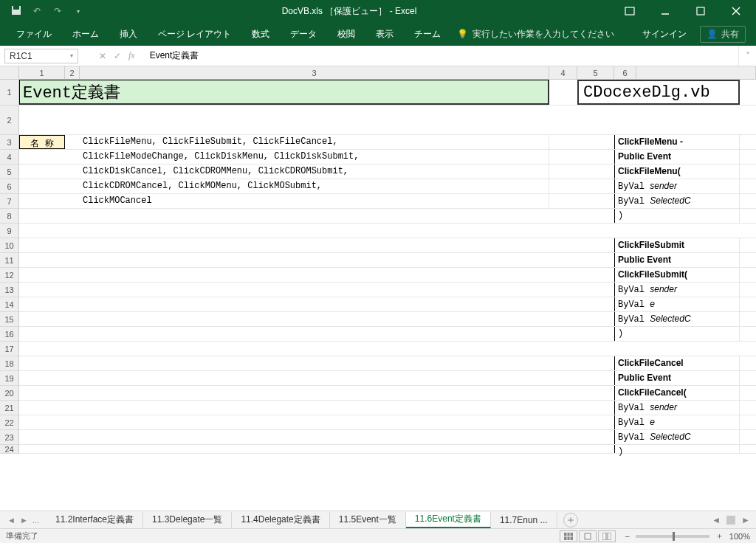  What do you see at coordinates (10, 349) in the screenshot?
I see `row-header: 17` at bounding box center [10, 349].